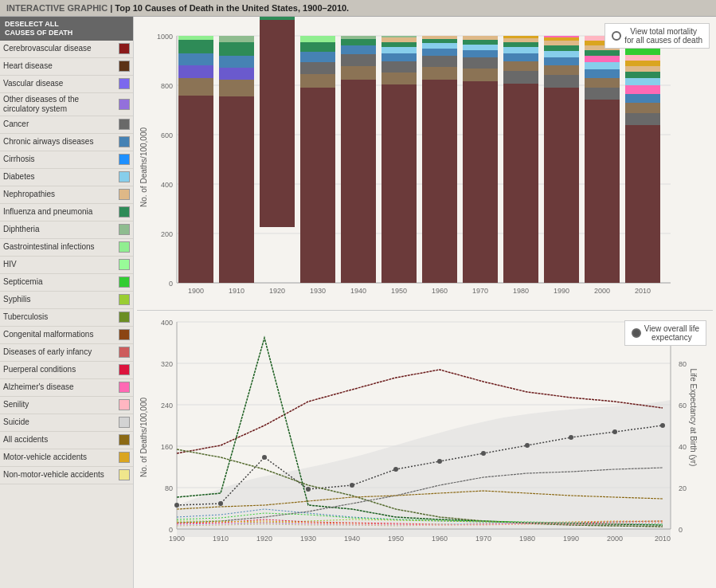 This screenshot has width=716, height=588. Describe the element at coordinates (561, 37) in the screenshot. I see `bar-1990-alz` at that location.